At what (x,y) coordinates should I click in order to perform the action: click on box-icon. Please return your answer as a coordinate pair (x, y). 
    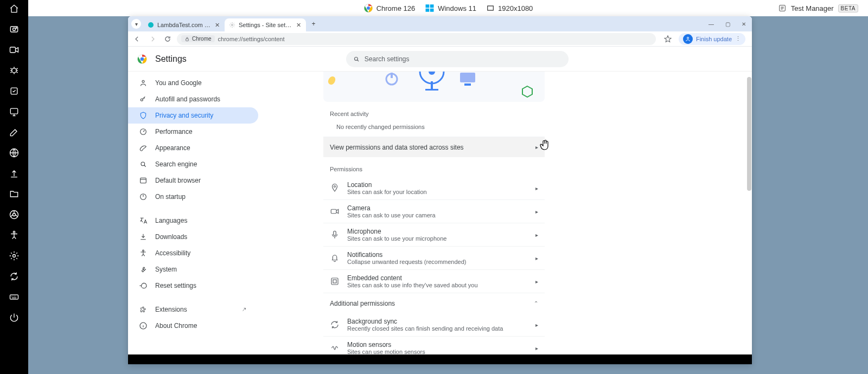
    Looking at the image, I should click on (14, 91).